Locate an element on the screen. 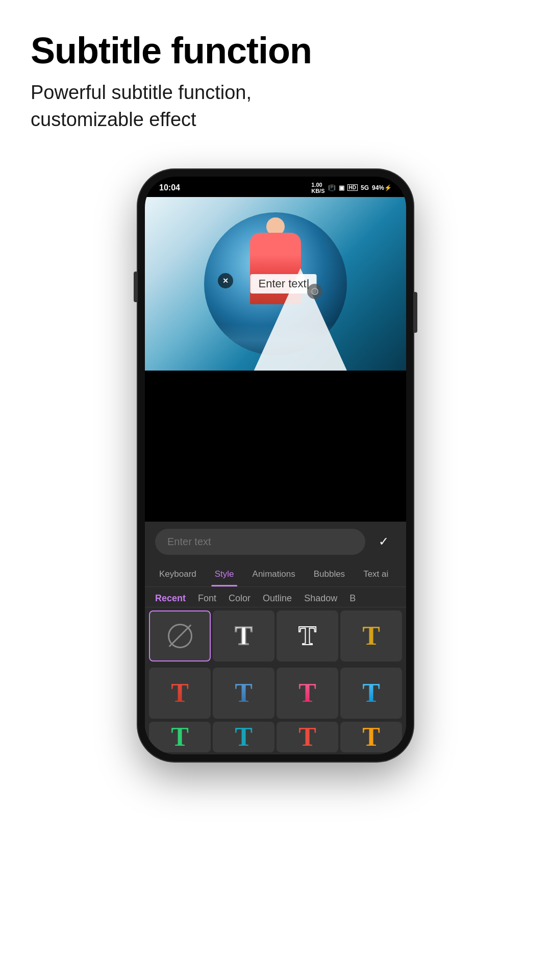  style-cell-cyan: T is located at coordinates (244, 737).